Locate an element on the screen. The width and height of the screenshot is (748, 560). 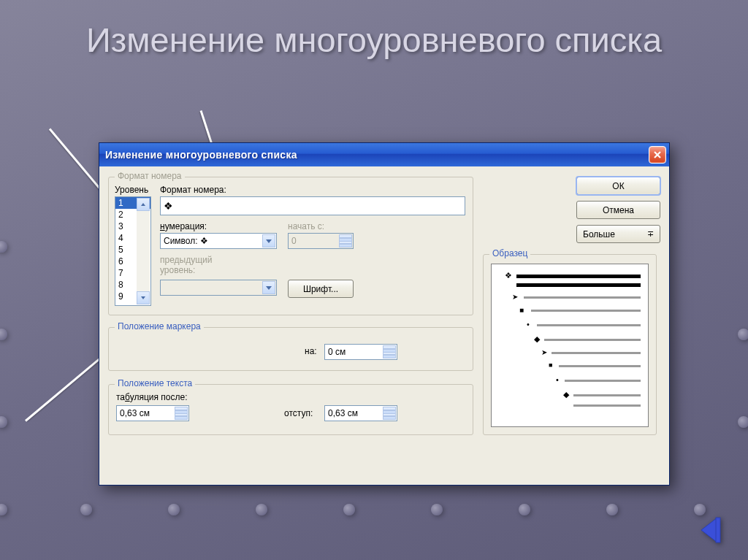
label-number-format: Формат номера: is located at coordinates (193, 190).